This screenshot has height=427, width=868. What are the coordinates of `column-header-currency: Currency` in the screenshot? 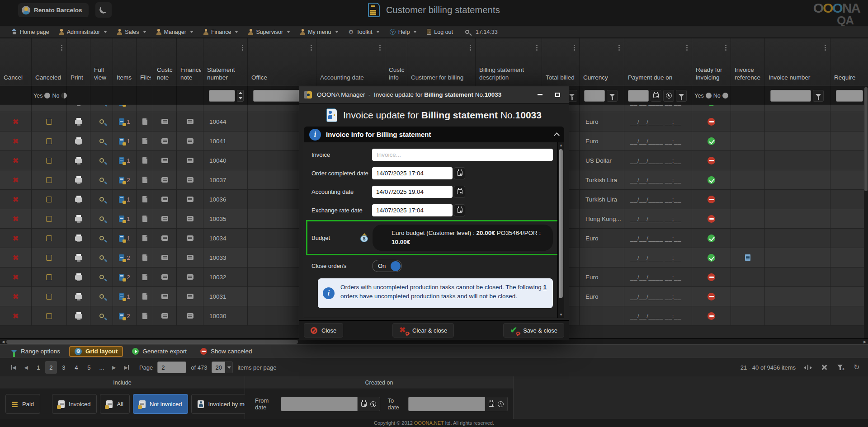 It's located at (602, 62).